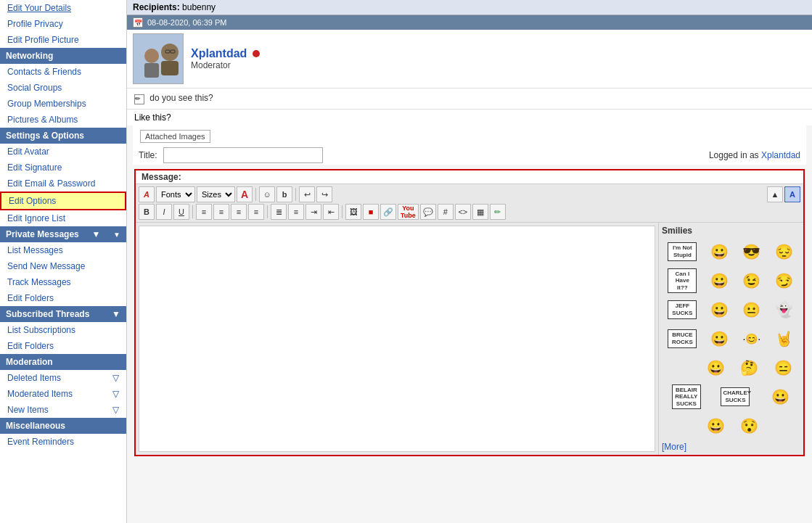 This screenshot has width=812, height=523. I want to click on sidebar-item-contacts-friends: Contacts & Friends, so click(63, 72).